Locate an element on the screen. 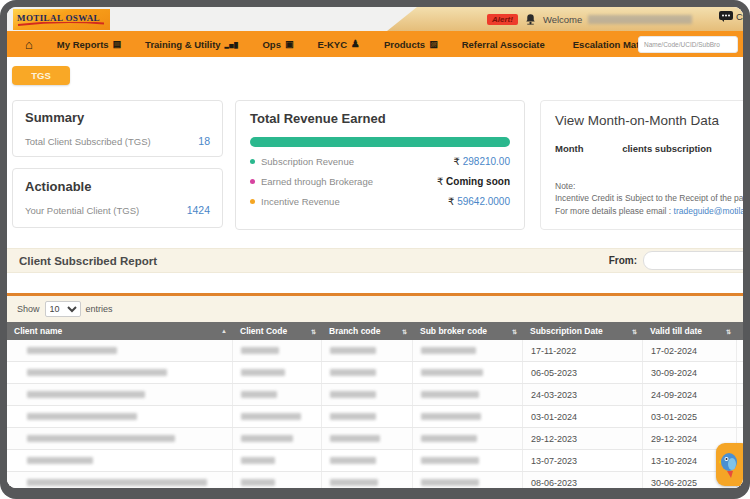 The image size is (750, 499). nav-item: My Reports is located at coordinates (89, 44).